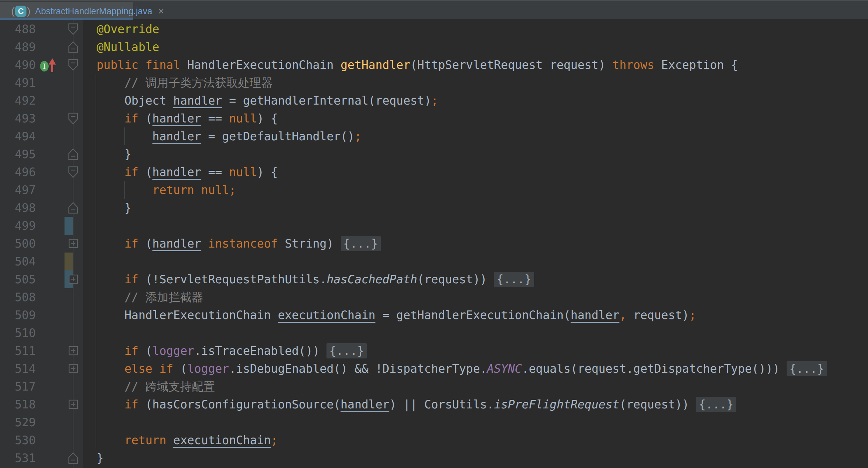 The height and width of the screenshot is (468, 868). Describe the element at coordinates (416, 405) in the screenshot. I see `code-text: if (hasCorsConfigurationSource(handler) …` at that location.